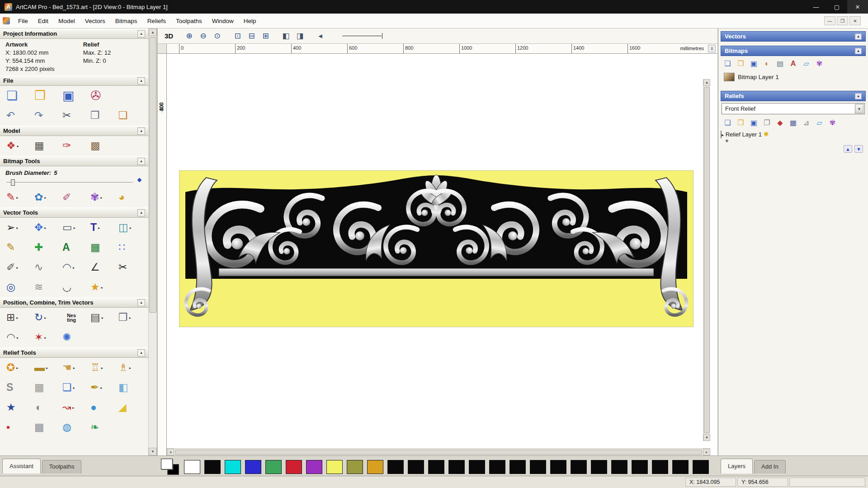  Describe the element at coordinates (737, 466) in the screenshot. I see `tab-layers: Layers` at that location.